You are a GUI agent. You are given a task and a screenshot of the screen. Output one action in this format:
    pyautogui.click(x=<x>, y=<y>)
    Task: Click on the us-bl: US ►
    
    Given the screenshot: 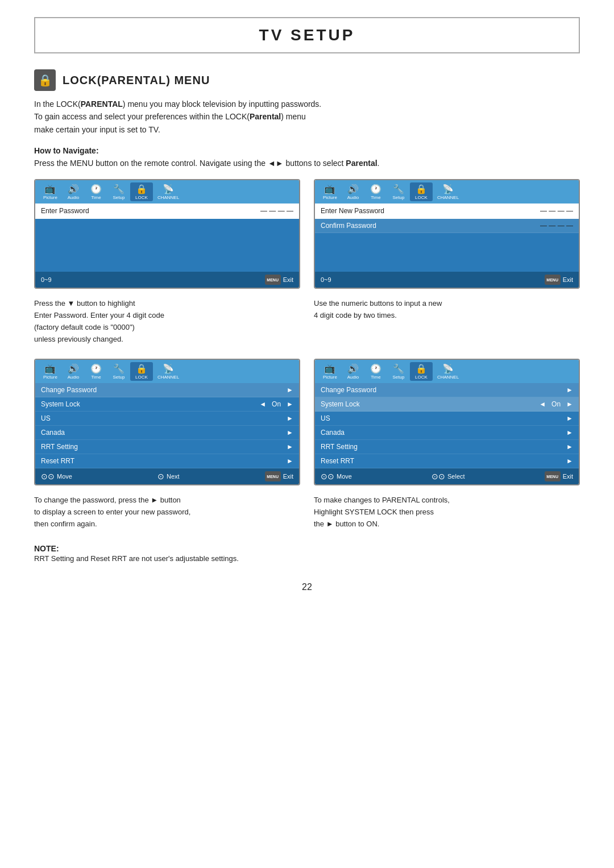 What is the action you would take?
    pyautogui.click(x=167, y=418)
    